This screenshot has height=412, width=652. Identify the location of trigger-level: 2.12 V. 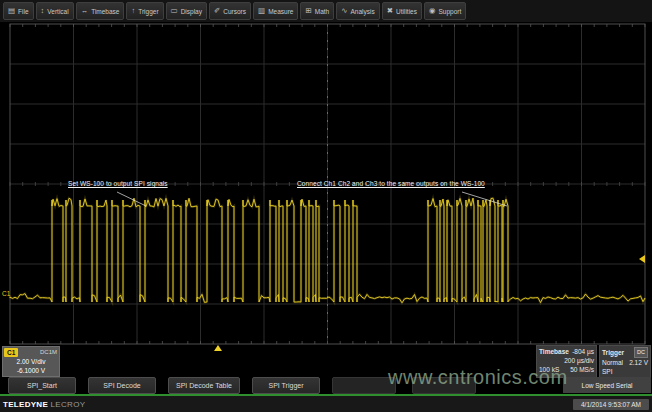
(638, 362).